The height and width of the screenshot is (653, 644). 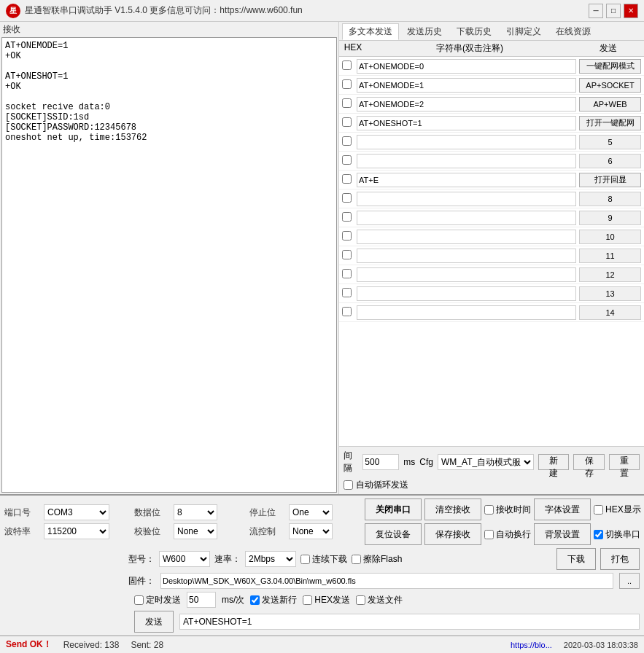 I want to click on browse-button: .., so click(x=629, y=581).